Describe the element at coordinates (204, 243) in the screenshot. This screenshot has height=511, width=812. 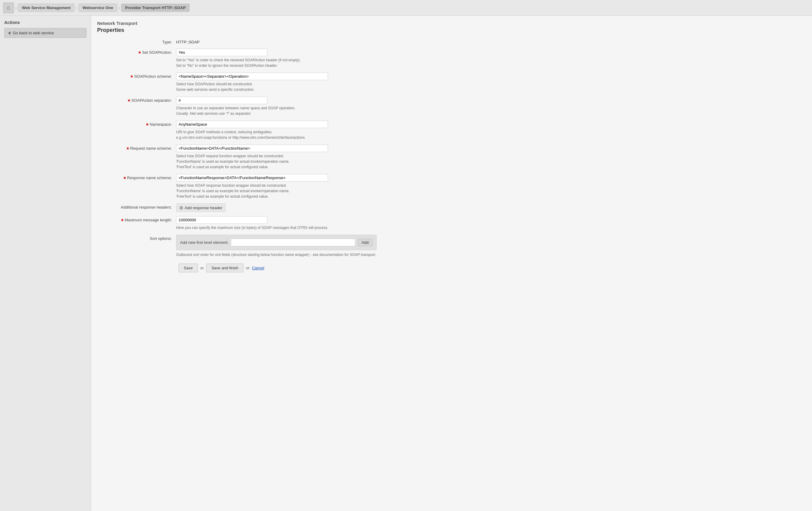
I see `sort-add-label: Add new first level element:` at that location.